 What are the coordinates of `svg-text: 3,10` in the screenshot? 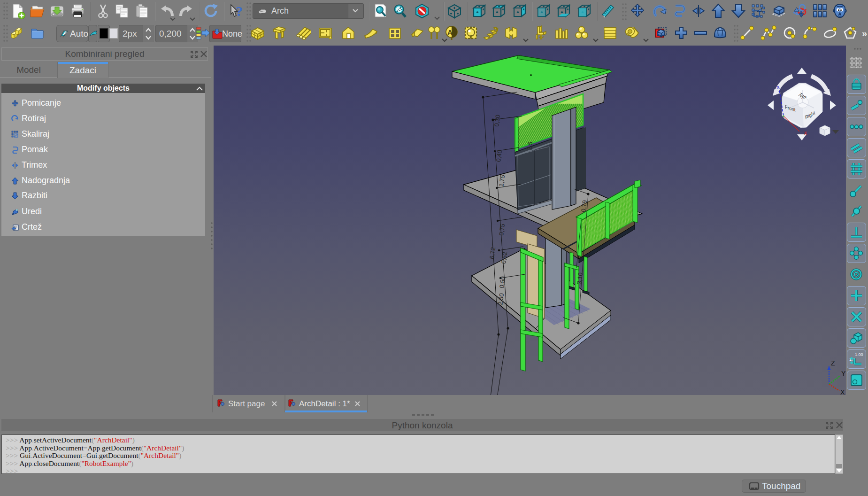 It's located at (580, 278).